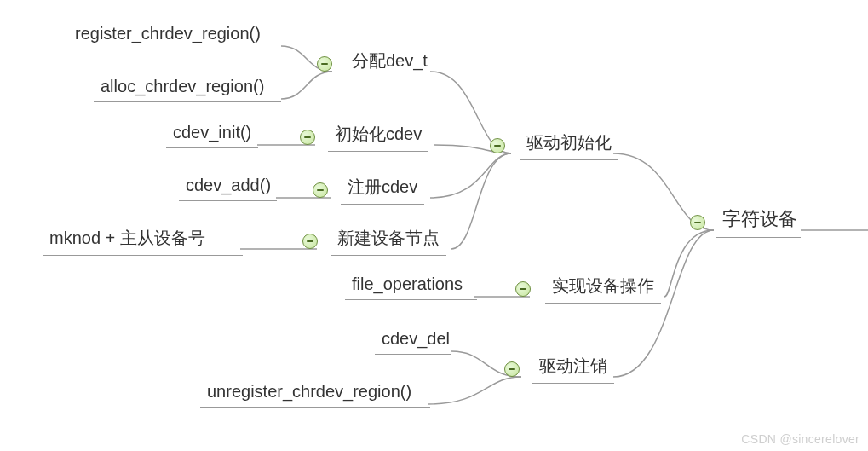 The image size is (868, 451). Describe the element at coordinates (390, 61) in the screenshot. I see `alloc-devt-label: 分配dev_t` at that location.